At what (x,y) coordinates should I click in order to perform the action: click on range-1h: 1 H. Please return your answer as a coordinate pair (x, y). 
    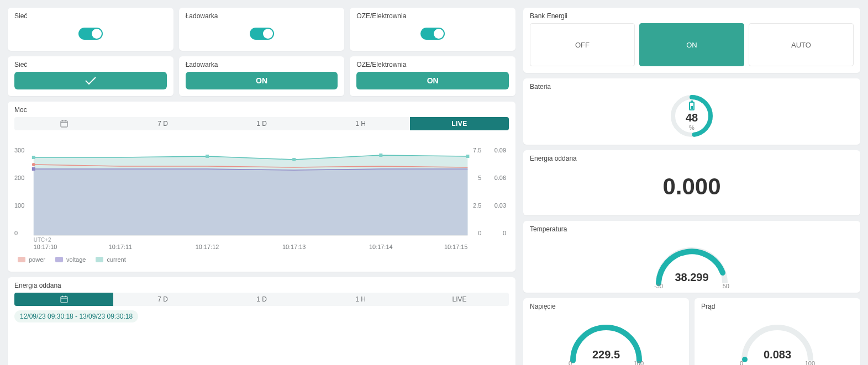
    Looking at the image, I should click on (360, 124).